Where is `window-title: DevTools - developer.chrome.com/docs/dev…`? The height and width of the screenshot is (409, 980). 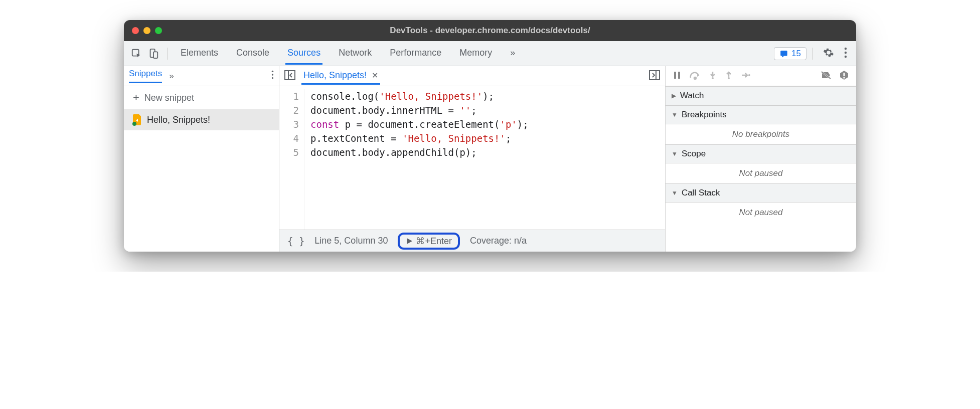 window-title: DevTools - developer.chrome.com/docs/dev… is located at coordinates (489, 31).